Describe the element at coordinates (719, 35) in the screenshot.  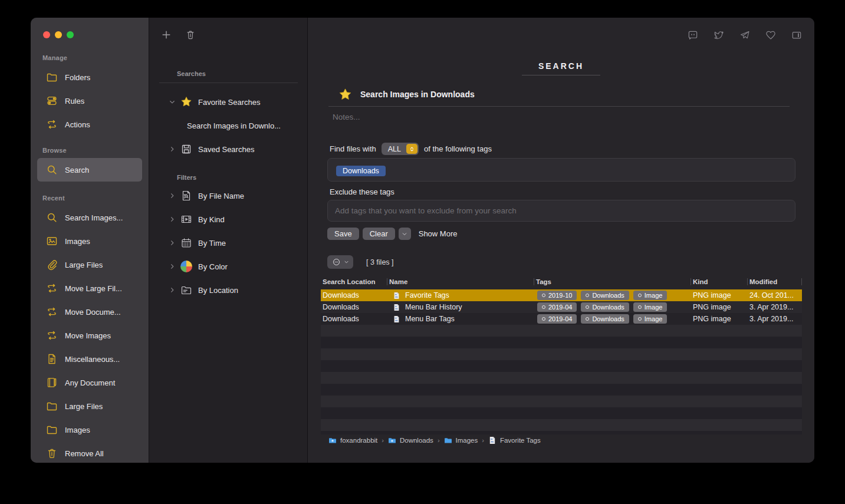
I see `twitter-icon` at that location.